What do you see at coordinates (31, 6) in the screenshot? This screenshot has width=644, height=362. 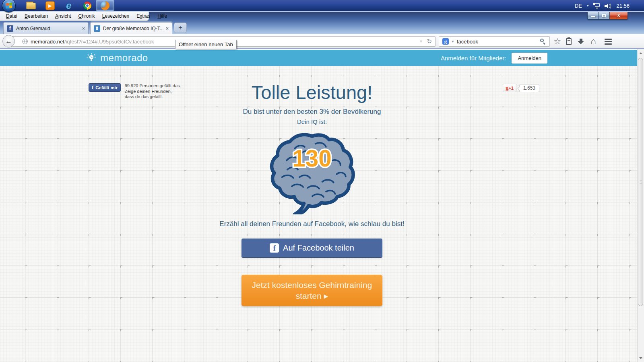 I see `explorer-icon` at bounding box center [31, 6].